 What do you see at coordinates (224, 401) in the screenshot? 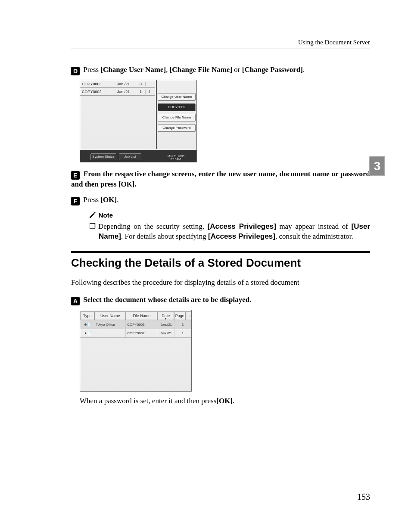
I see `caption-b1: [OK]` at bounding box center [224, 401].